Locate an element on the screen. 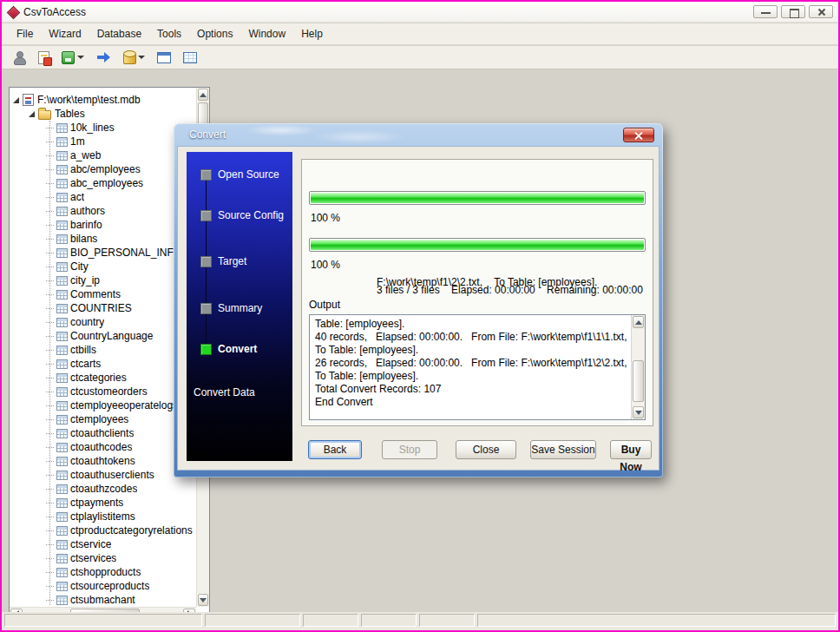 The image size is (840, 632). tree-item-ctoauthcodes: ctoauthcodes is located at coordinates (102, 447).